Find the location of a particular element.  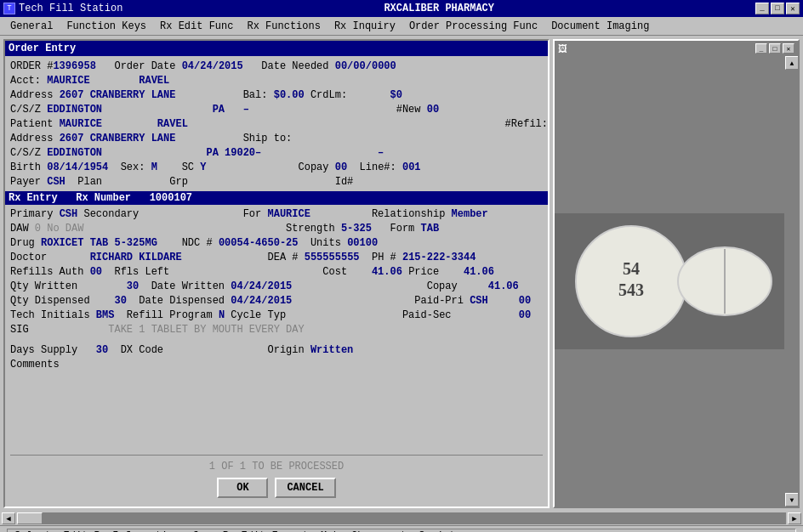

copay-value: 00 is located at coordinates (341, 167).